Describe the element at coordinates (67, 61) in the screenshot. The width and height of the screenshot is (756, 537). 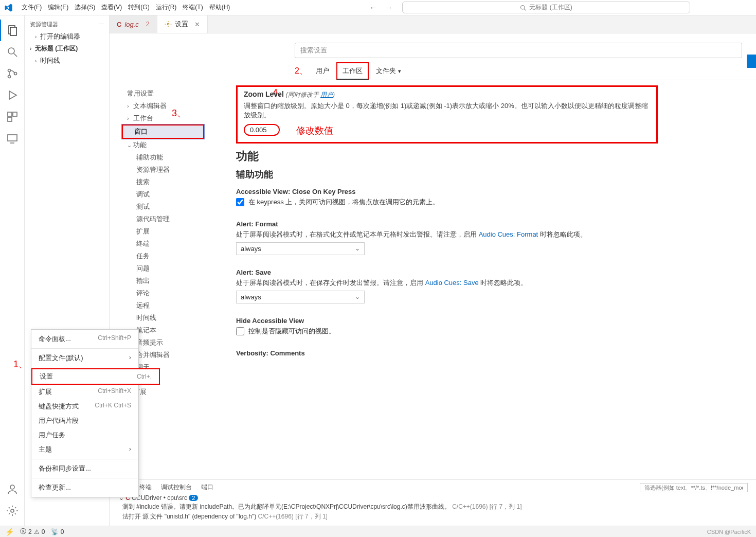
I see `sidebar-timeline: ›时间线` at that location.